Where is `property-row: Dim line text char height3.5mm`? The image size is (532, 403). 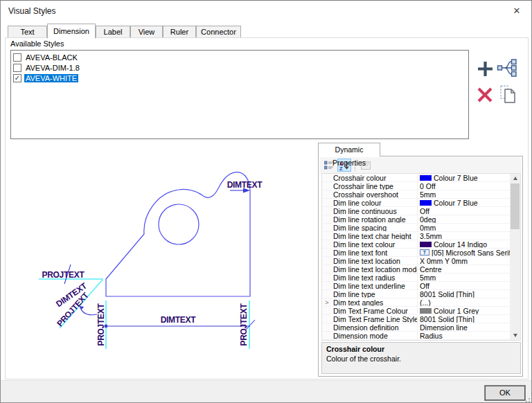
property-row: Dim line text char height3.5mm is located at coordinates (417, 236).